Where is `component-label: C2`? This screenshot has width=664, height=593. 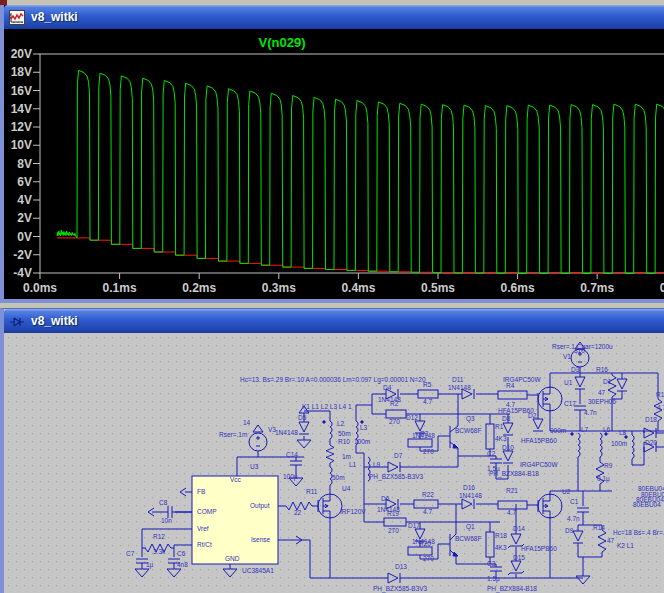
component-label: C2 is located at coordinates (492, 454).